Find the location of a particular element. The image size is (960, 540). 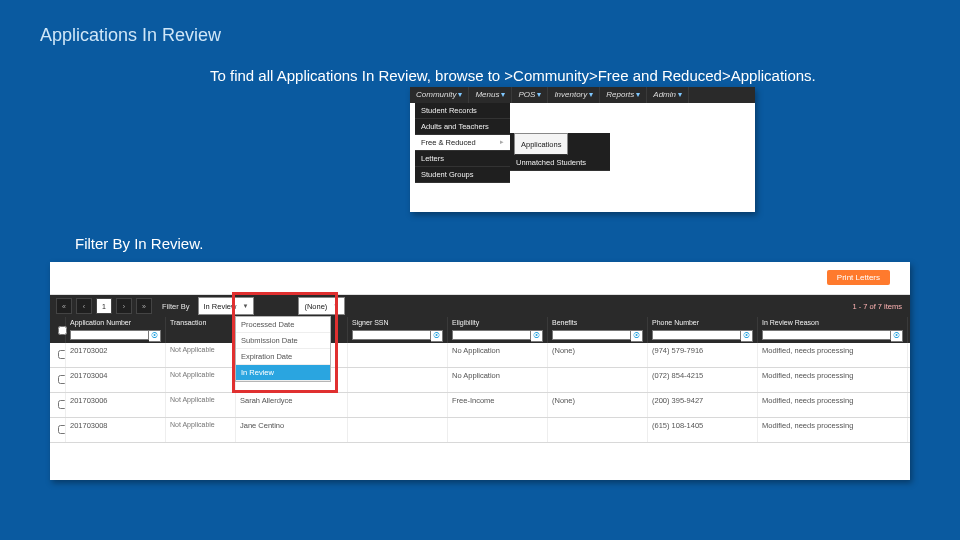

dd-option-in-review: In Review is located at coordinates (283, 373).